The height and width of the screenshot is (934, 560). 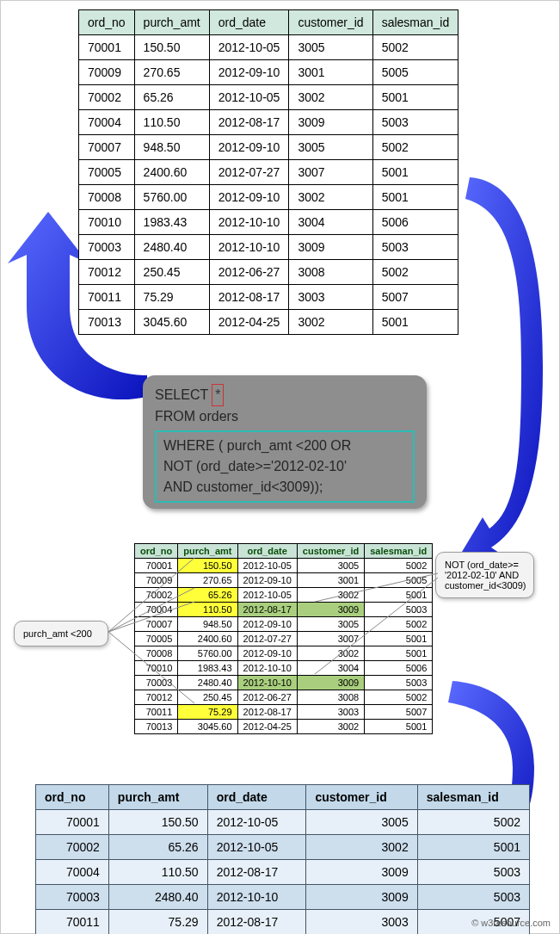 I want to click on flow-arrow-icon, so click(x=508, y=367).